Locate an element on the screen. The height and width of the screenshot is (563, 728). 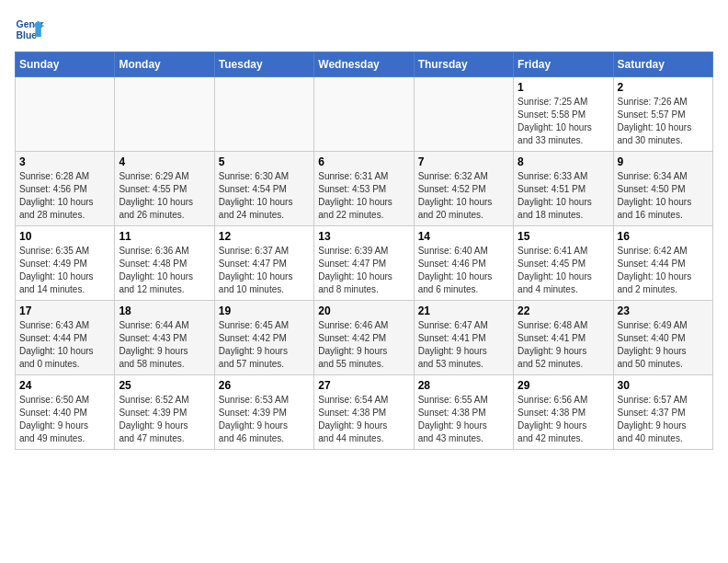
day-number: 9 is located at coordinates (664, 162).